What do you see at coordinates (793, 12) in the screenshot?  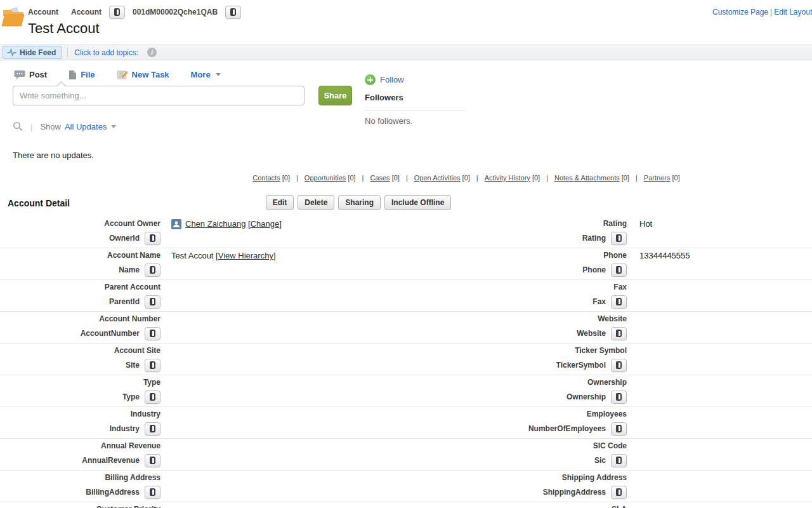 I see `edit-layout-link: Edit Layout` at bounding box center [793, 12].